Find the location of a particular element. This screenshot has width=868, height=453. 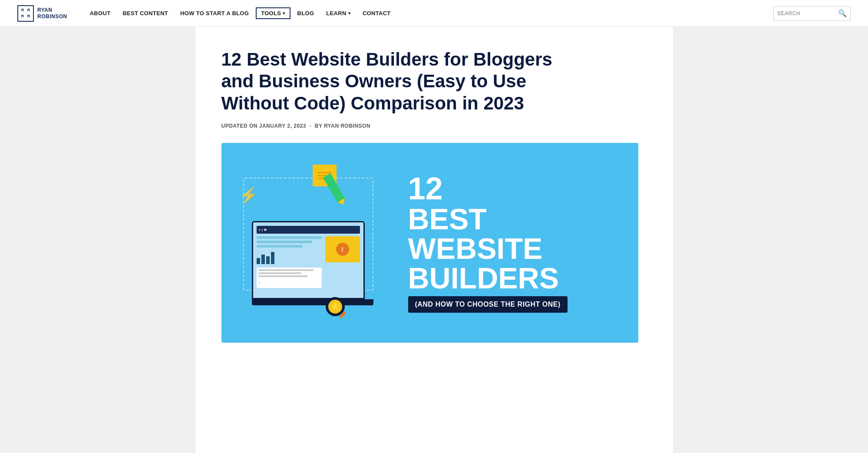

article-meta: UPDATED ON JANUARY 2, 2023 · BY RYAN ROB… is located at coordinates (434, 126).